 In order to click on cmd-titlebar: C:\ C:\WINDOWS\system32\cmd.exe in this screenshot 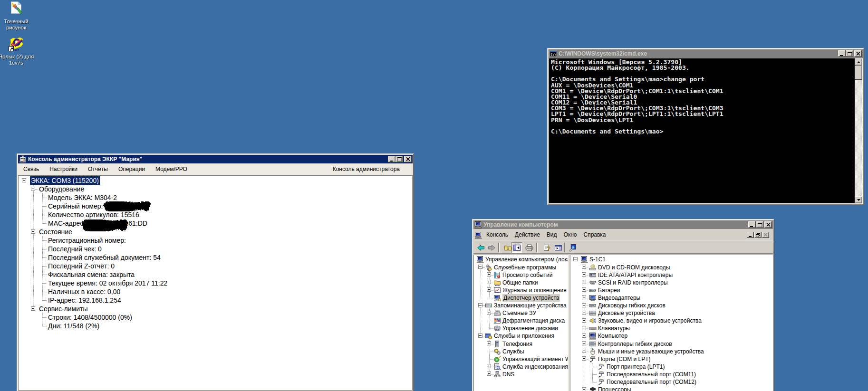, I will do `click(705, 54)`.